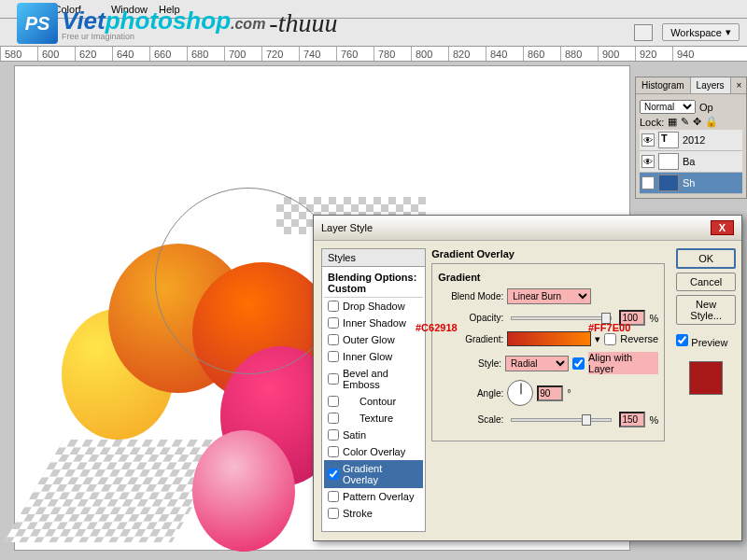 This screenshot has height=560, width=747. What do you see at coordinates (691, 138) in the screenshot?
I see `layers-panel: Histogram Layers × Normal Op Lock: ▦ ✎ ✥…` at bounding box center [691, 138].